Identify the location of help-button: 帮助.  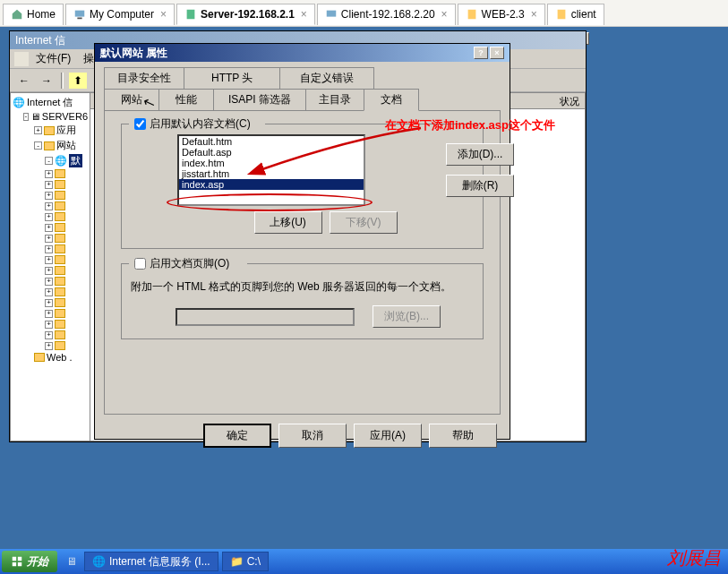
(463, 435).